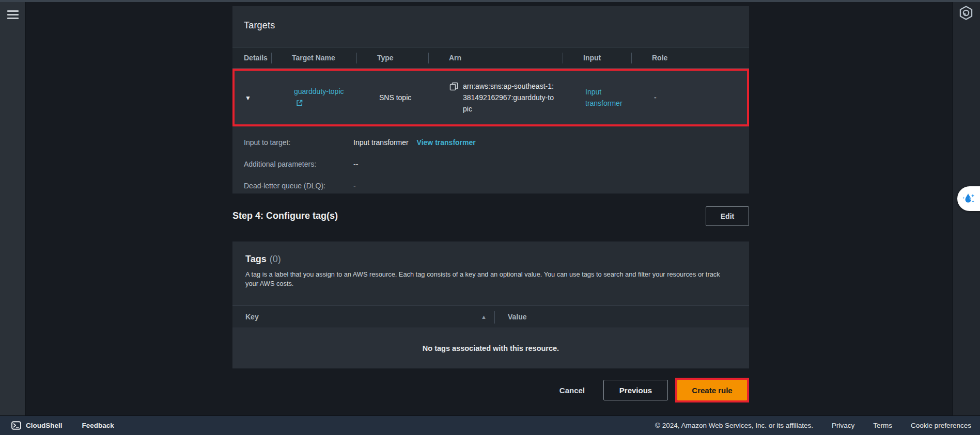  Describe the element at coordinates (491, 186) in the screenshot. I see `detail-row-dlq: Dead-letter queue (DLQ): -` at that location.